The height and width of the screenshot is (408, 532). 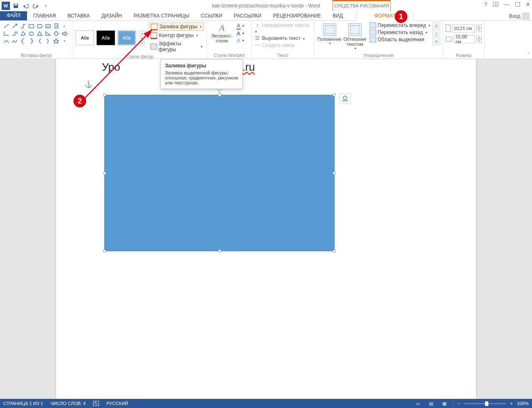 What do you see at coordinates (355, 37) in the screenshot?
I see `wrap-text-button: Обтекание текстом▾` at bounding box center [355, 37].